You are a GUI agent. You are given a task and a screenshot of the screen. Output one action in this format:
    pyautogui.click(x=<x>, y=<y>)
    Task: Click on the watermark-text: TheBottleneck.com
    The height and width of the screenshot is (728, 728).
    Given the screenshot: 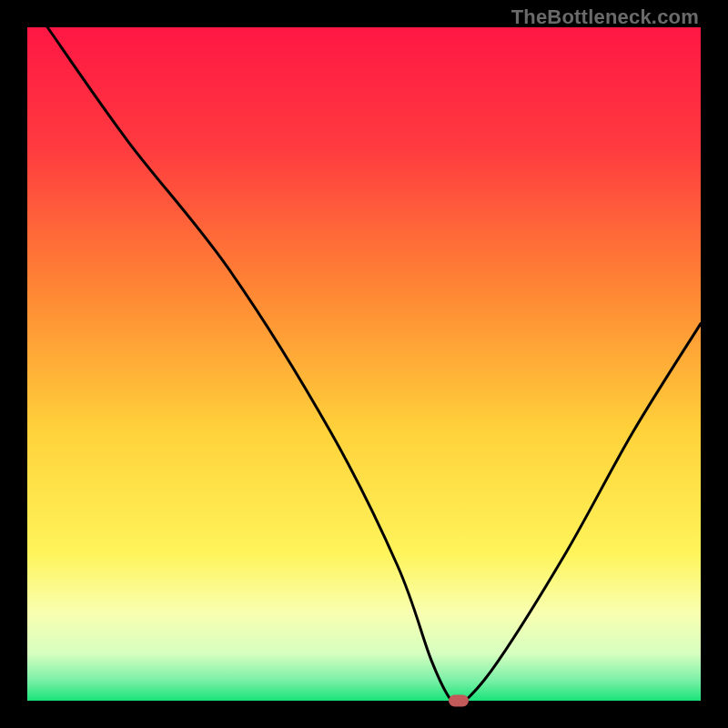 What is the action you would take?
    pyautogui.click(x=605, y=17)
    